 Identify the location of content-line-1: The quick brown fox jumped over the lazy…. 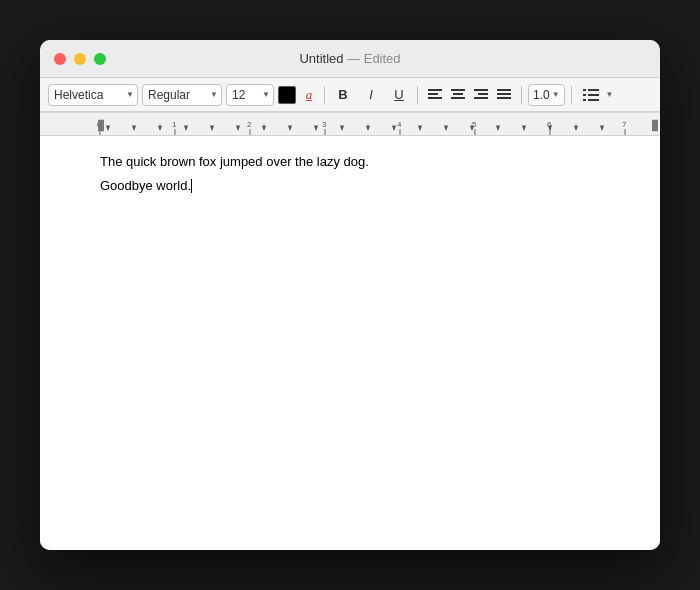
(350, 162).